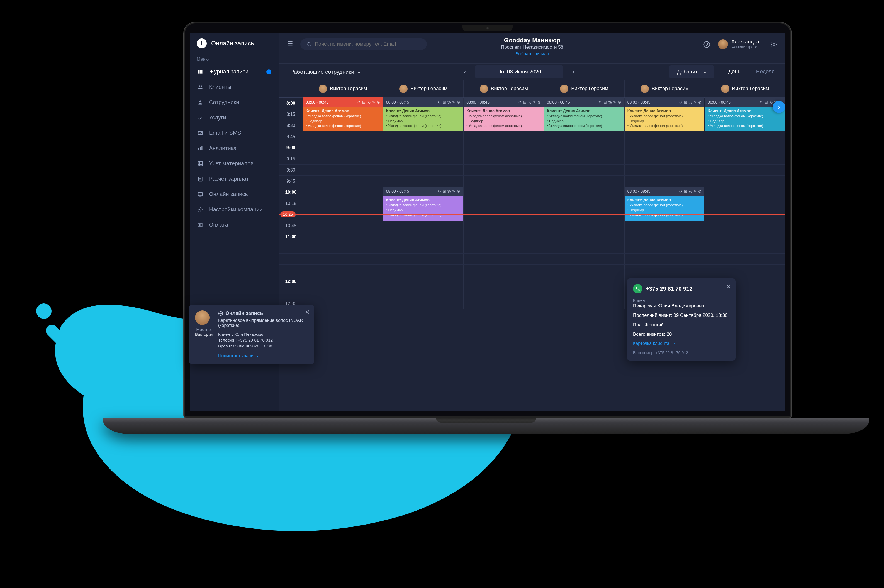 This screenshot has width=884, height=588. I want to click on view-tab-day: День, so click(734, 72).